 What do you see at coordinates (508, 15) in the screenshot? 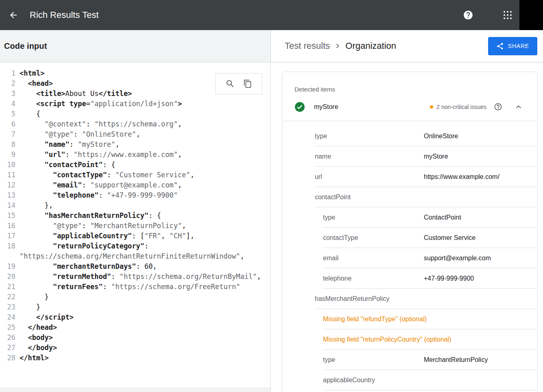
I see `apps-grid-button` at bounding box center [508, 15].